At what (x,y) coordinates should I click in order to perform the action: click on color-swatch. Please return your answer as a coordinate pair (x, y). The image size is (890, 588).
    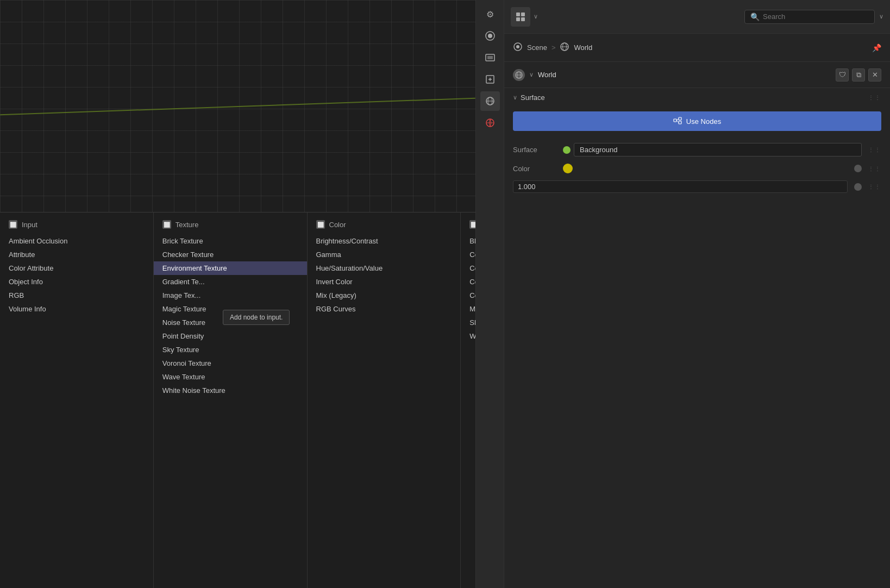
    Looking at the image, I should click on (568, 168).